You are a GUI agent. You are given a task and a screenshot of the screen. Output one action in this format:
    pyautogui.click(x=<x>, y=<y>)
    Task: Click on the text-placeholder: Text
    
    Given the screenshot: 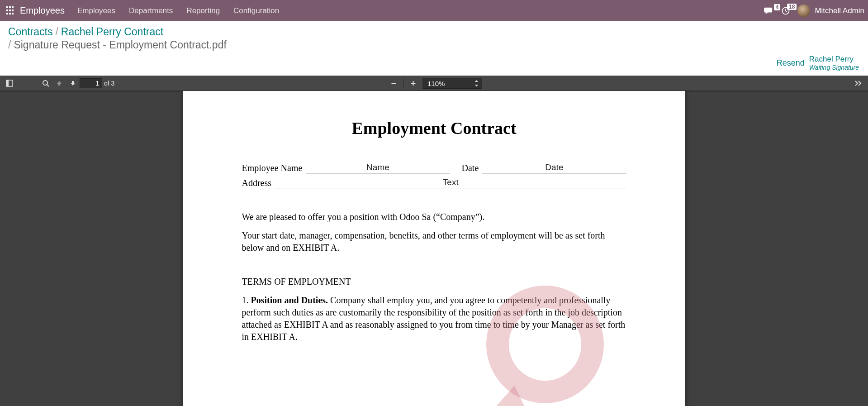 What is the action you would take?
    pyautogui.click(x=451, y=182)
    